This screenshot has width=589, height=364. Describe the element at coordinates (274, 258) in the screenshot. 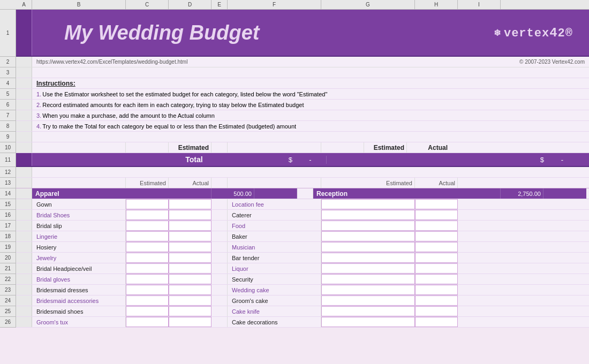

I see `reception-item-5: Bar tender` at that location.